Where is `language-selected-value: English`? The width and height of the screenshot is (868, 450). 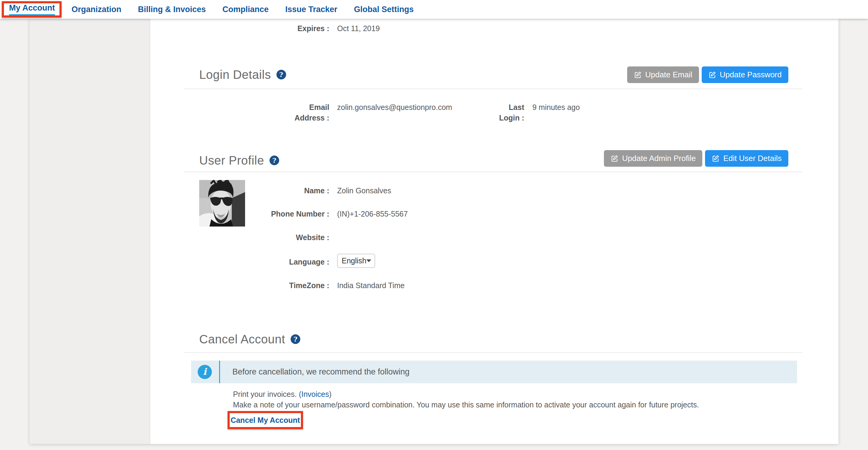
language-selected-value: English is located at coordinates (354, 261).